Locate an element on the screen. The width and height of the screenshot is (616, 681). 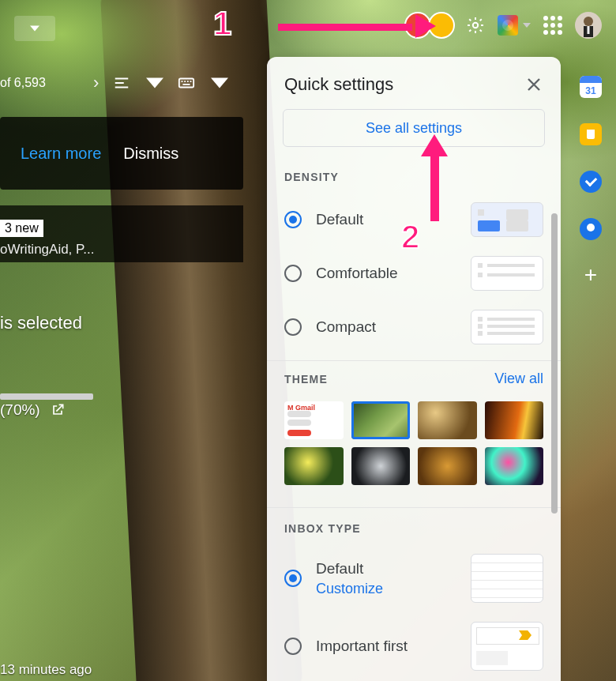
progress-bar is located at coordinates (47, 397).